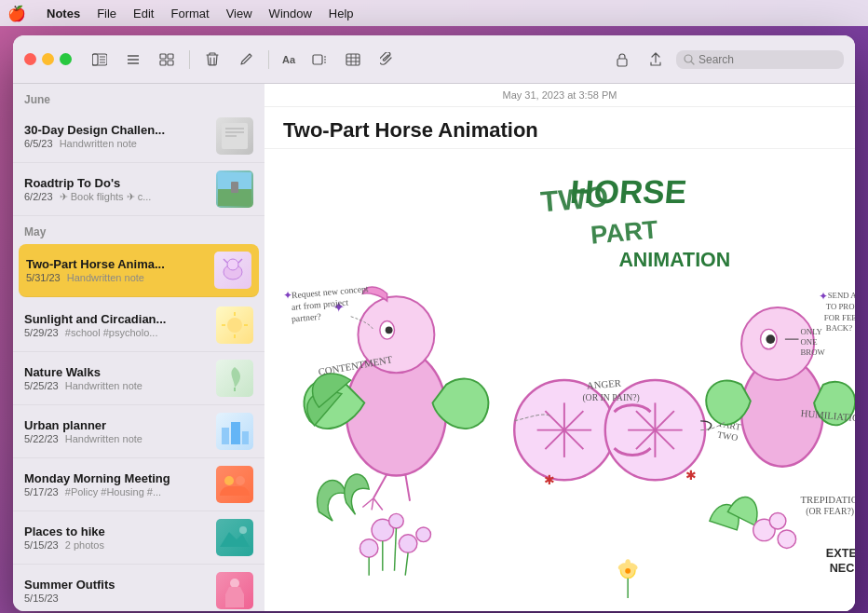 This screenshot has height=613, width=868. Describe the element at coordinates (656, 60) in the screenshot. I see `share-button` at that location.